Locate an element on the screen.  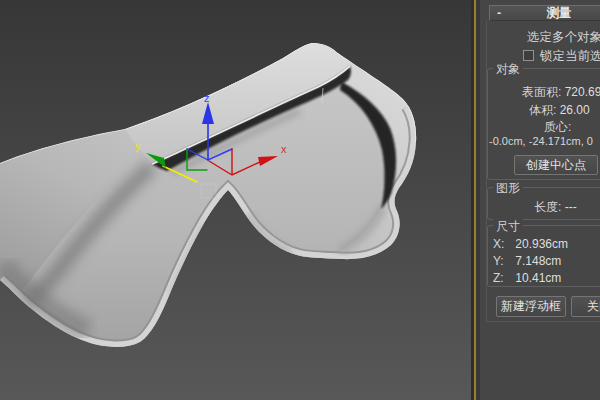
volume-value: 26.00 is located at coordinates (575, 110).